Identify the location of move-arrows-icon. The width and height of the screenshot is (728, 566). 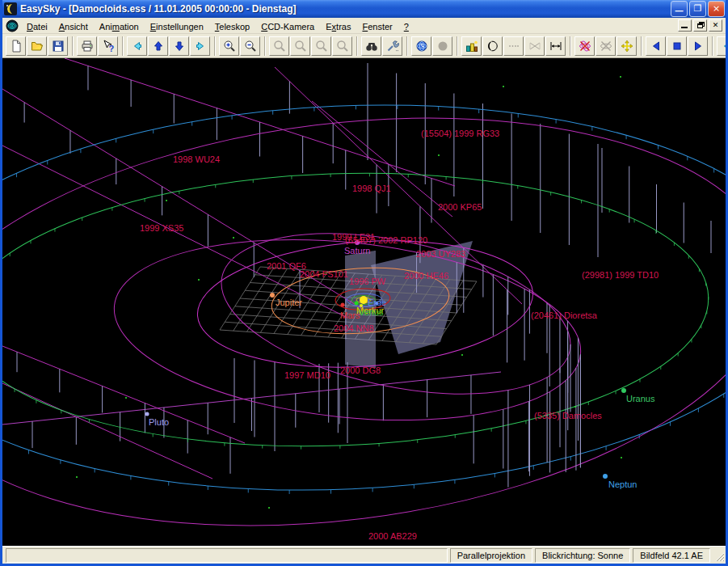
(627, 46).